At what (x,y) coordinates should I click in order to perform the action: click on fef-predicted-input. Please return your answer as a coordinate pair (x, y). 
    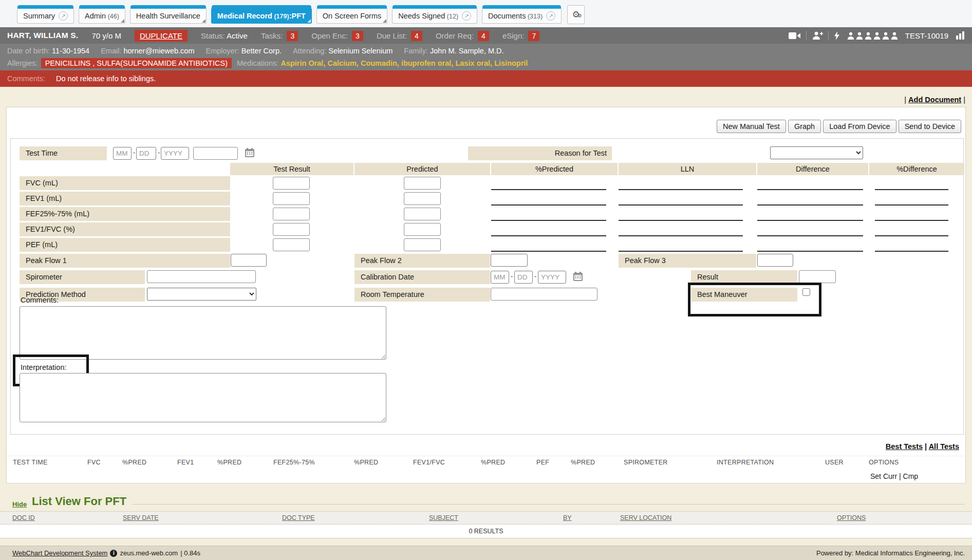
    Looking at the image, I should click on (422, 214).